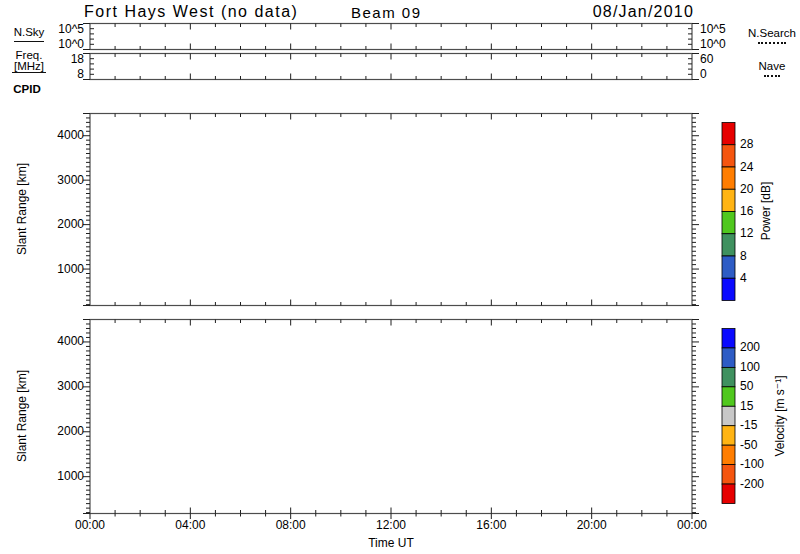  What do you see at coordinates (291, 526) in the screenshot?
I see `x-tick-label: 08:00` at bounding box center [291, 526].